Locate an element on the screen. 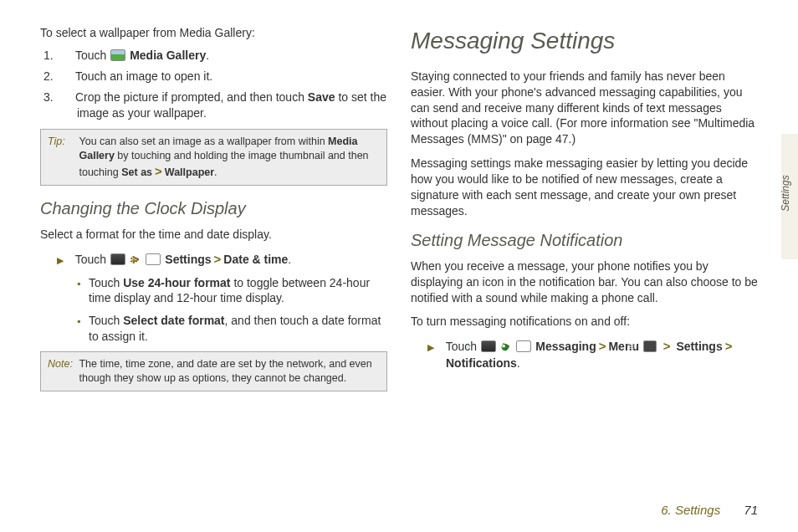 The image size is (798, 532). clock-intro: Select a format for the time and date di… is located at coordinates (214, 234).